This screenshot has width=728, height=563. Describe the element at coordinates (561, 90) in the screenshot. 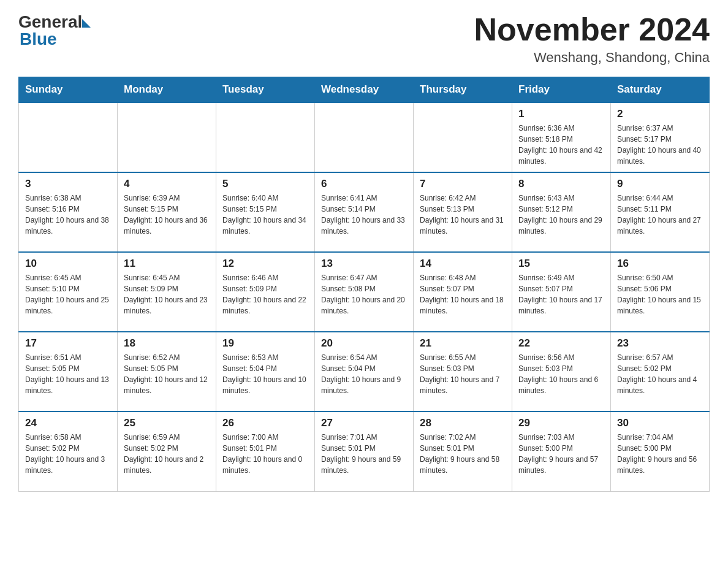

I see `header-cell-friday: Friday` at that location.